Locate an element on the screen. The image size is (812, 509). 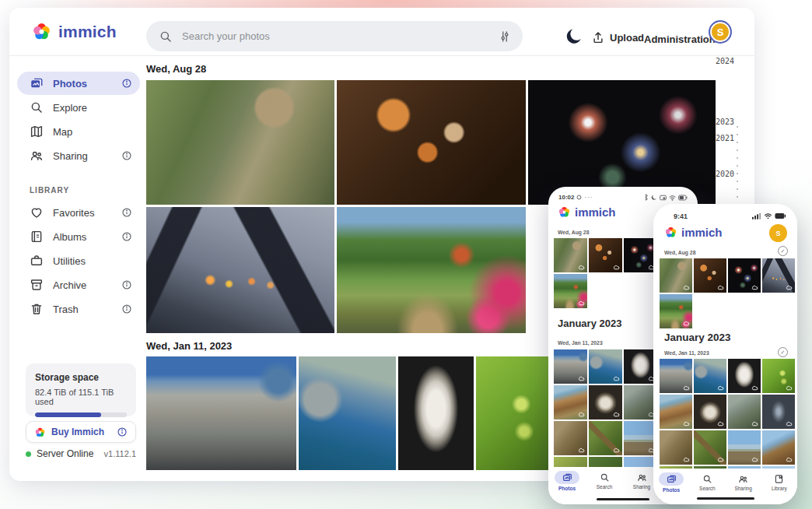
scrubber-year: 2021 is located at coordinates (714, 139).